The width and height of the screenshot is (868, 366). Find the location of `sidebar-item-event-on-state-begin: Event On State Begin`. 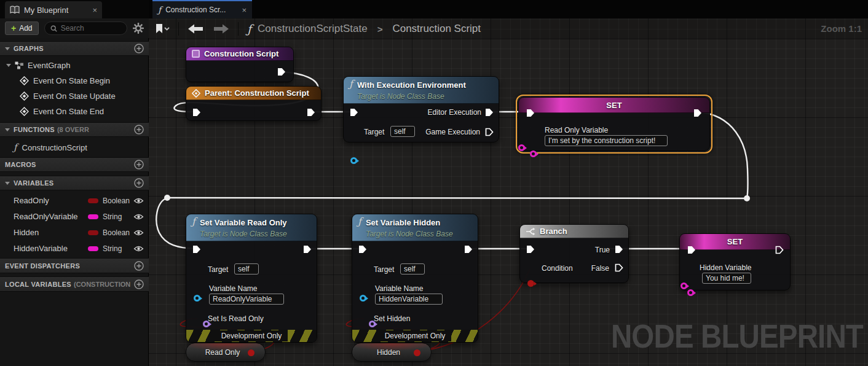

sidebar-item-event-on-state-begin: Event On State Begin is located at coordinates (74, 81).